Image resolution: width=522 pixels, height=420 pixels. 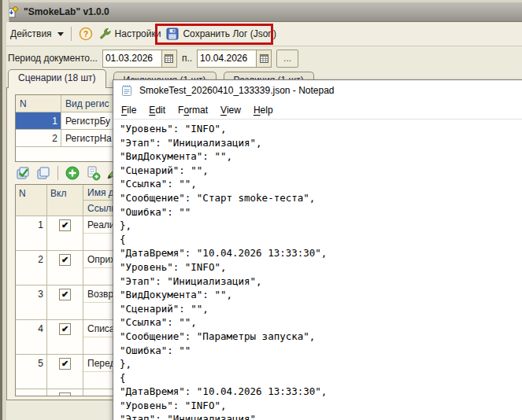 I want to click on row-number, so click(x=31, y=393).